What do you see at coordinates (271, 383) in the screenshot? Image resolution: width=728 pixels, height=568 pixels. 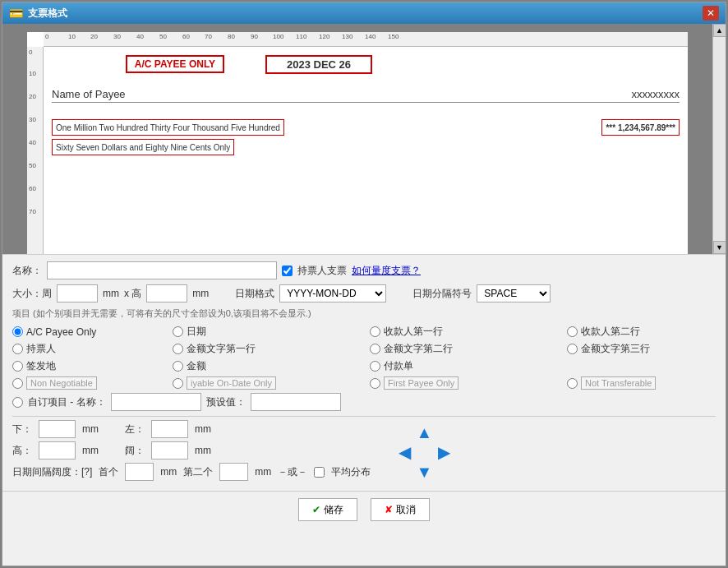 I see `radio-payable: iyable On-Date Only` at bounding box center [271, 383].